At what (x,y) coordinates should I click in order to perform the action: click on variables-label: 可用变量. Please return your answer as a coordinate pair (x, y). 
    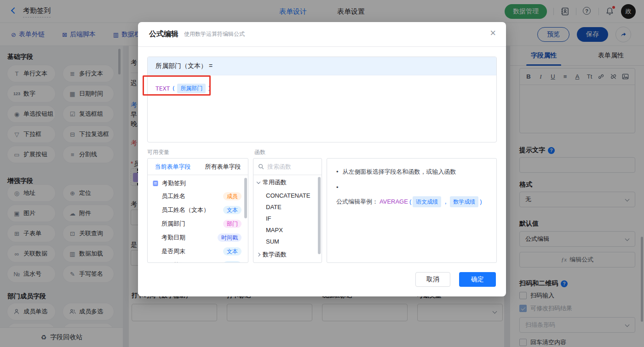
    Looking at the image, I should click on (158, 153).